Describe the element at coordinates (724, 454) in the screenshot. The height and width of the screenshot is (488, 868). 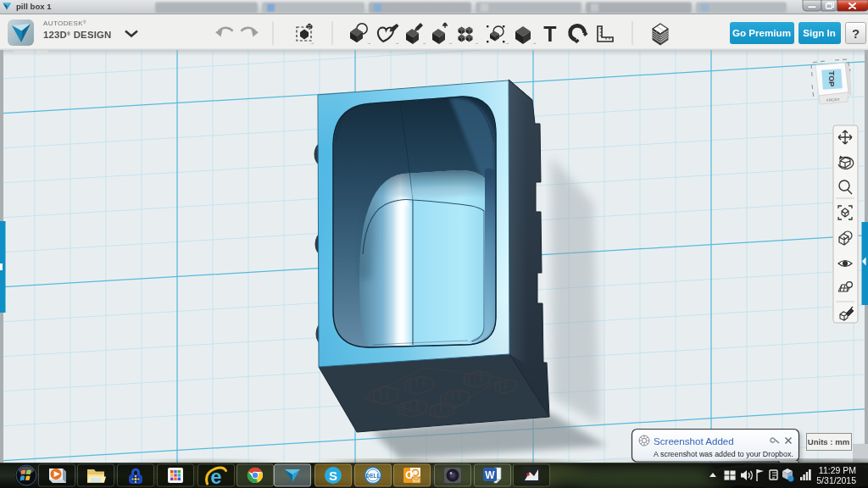
I see `svg-text:A screenshot was added to your: A screenshot was added to your Dropbox.` at that location.